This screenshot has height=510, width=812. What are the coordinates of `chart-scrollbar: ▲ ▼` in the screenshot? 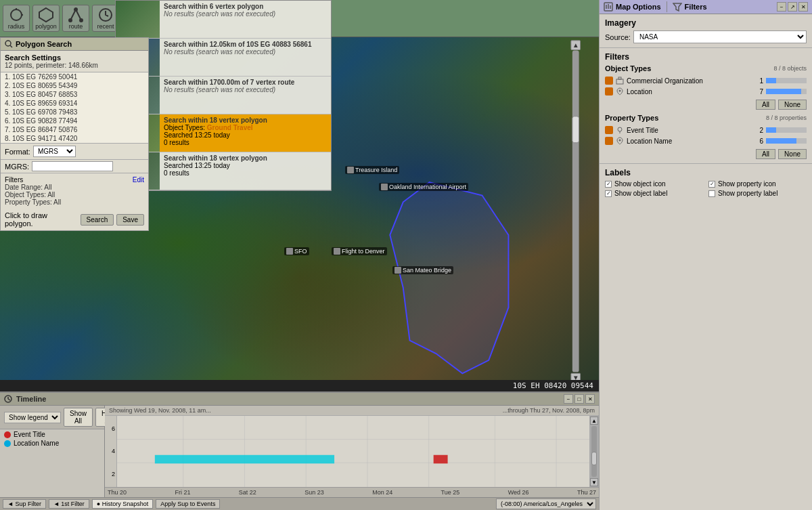 It's located at (594, 451).